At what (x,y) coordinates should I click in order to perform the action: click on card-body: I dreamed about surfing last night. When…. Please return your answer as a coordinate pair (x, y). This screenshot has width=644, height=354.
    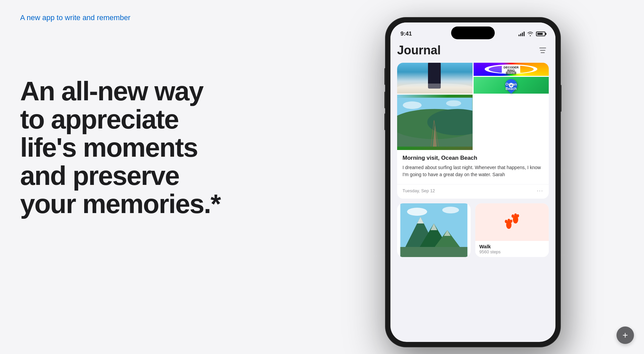
    Looking at the image, I should click on (473, 171).